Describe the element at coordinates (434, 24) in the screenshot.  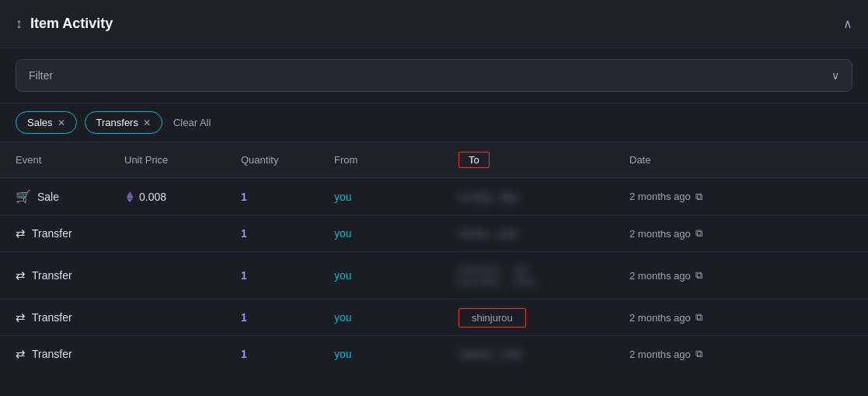
I see `panel-header: ↕ Item Activity ∧` at that location.